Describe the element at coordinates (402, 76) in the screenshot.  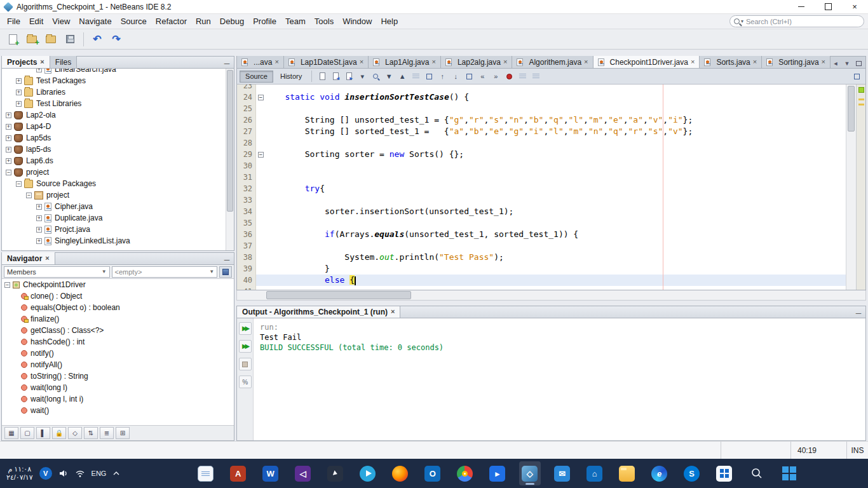
I see `find-previous-button: ▲` at that location.